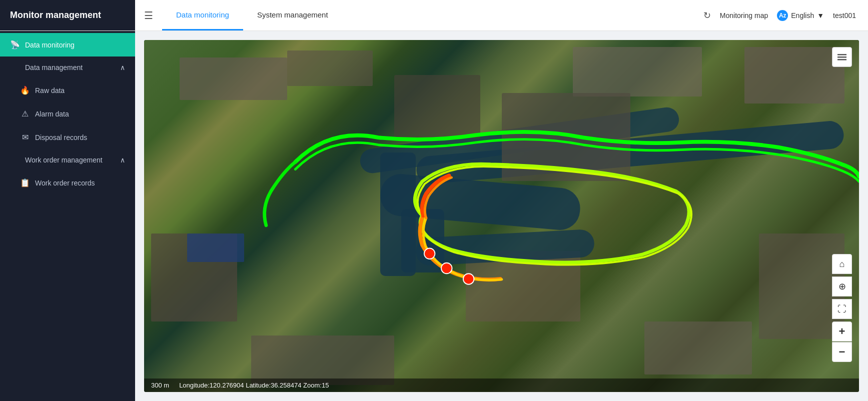 The image size is (868, 401). What do you see at coordinates (68, 68) in the screenshot?
I see `sidebar-section-data-management: Data management ∧` at bounding box center [68, 68].